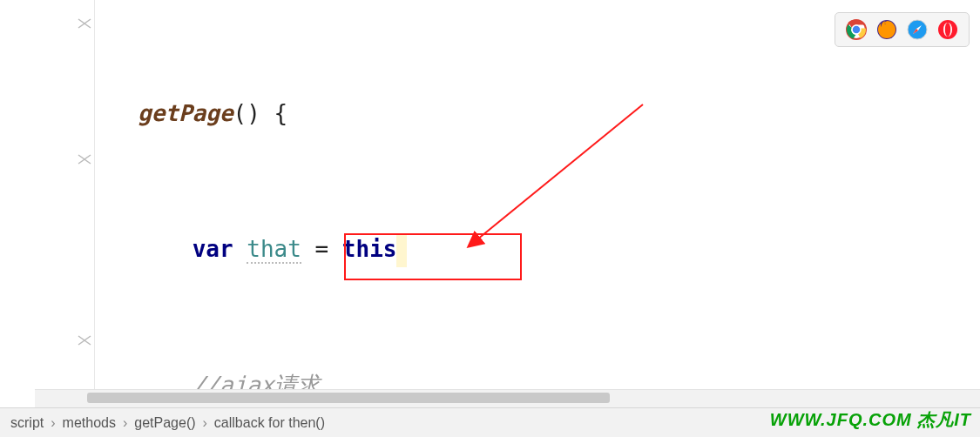 This screenshot has width=980, height=437. What do you see at coordinates (856, 30) in the screenshot?
I see `chrome-icon` at bounding box center [856, 30].